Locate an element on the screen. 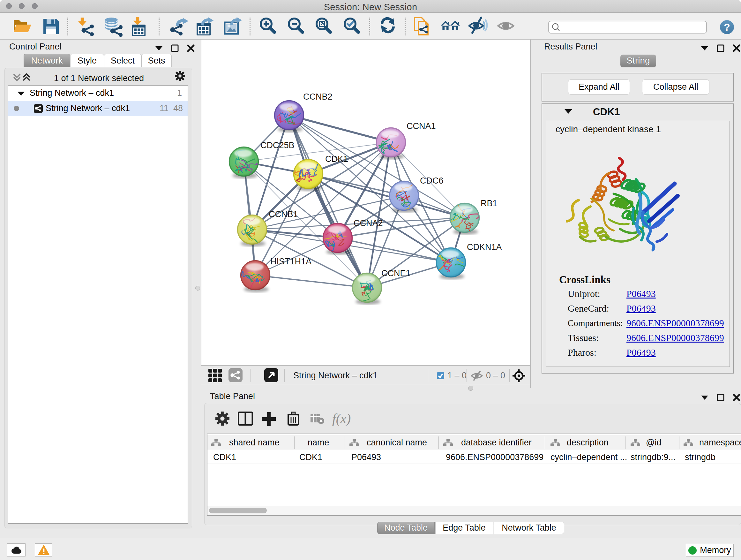  svg-text: CDC25B is located at coordinates (277, 145).